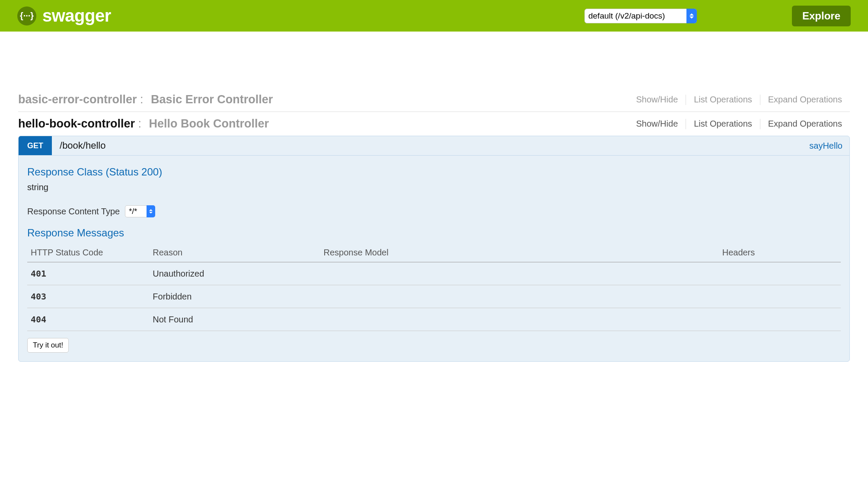  What do you see at coordinates (88, 296) in the screenshot?
I see `status-code: 403` at bounding box center [88, 296].